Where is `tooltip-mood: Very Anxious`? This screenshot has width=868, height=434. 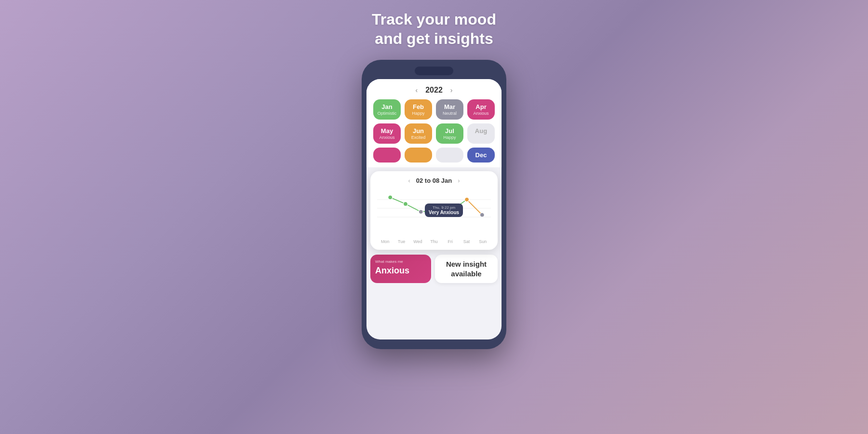
tooltip-mood: Very Anxious is located at coordinates (444, 212).